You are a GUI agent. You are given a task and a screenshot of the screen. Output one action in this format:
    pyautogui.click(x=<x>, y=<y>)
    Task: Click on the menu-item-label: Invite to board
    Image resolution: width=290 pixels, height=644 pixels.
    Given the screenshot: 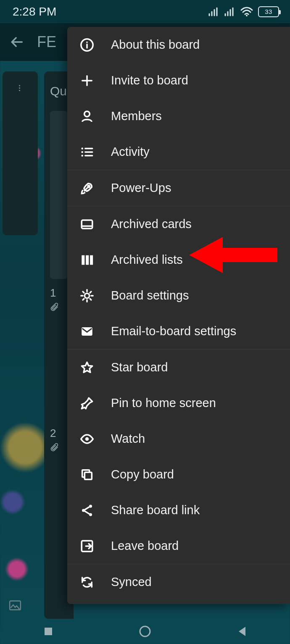 What is the action you would take?
    pyautogui.click(x=150, y=81)
    